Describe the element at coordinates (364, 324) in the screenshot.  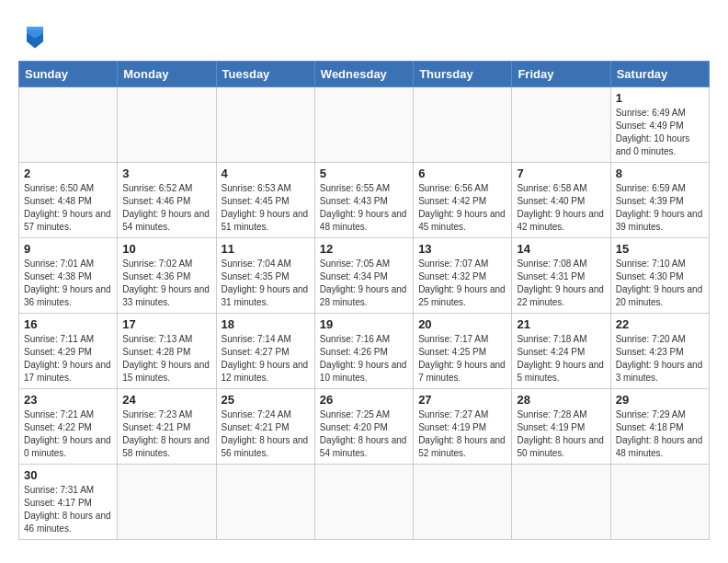
I see `day-number: 19` at that location.